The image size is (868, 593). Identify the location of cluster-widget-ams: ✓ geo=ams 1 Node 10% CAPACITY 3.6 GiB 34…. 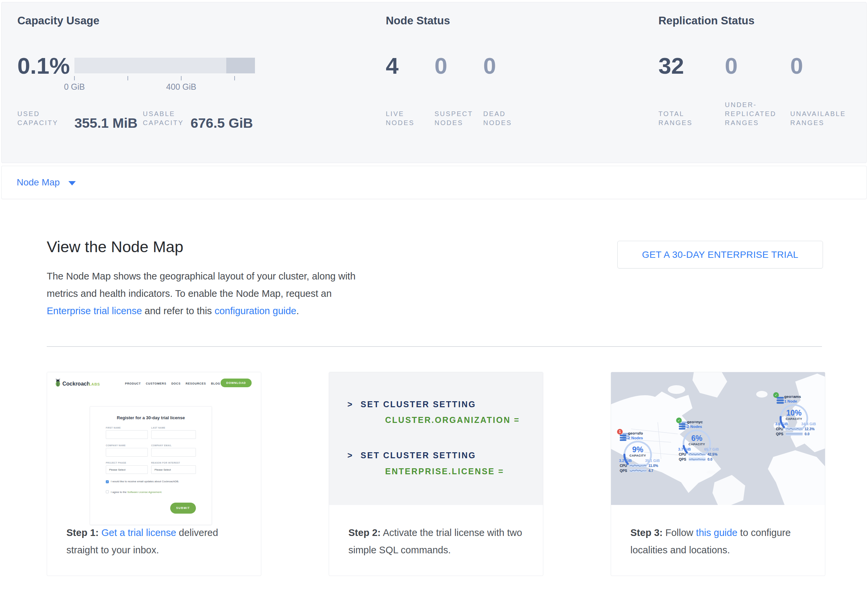
(798, 415).